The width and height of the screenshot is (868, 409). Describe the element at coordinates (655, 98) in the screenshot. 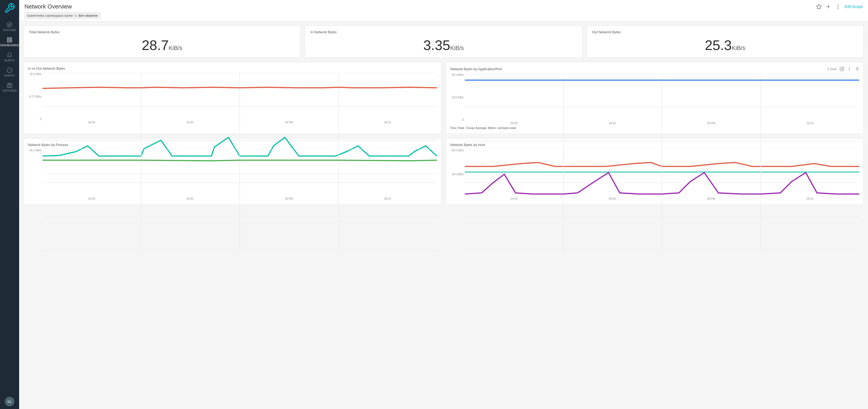

I see `chart-by-app-port: Network Bytes by Application/Port 1 hour` at that location.